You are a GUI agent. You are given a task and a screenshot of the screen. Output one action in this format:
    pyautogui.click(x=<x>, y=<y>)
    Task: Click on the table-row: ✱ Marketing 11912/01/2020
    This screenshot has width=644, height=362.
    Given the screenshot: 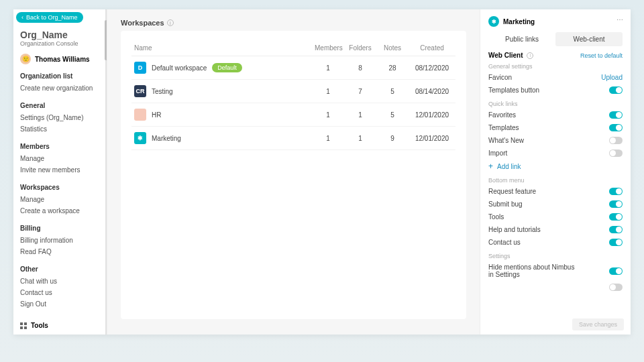 What is the action you would take?
    pyautogui.click(x=294, y=138)
    